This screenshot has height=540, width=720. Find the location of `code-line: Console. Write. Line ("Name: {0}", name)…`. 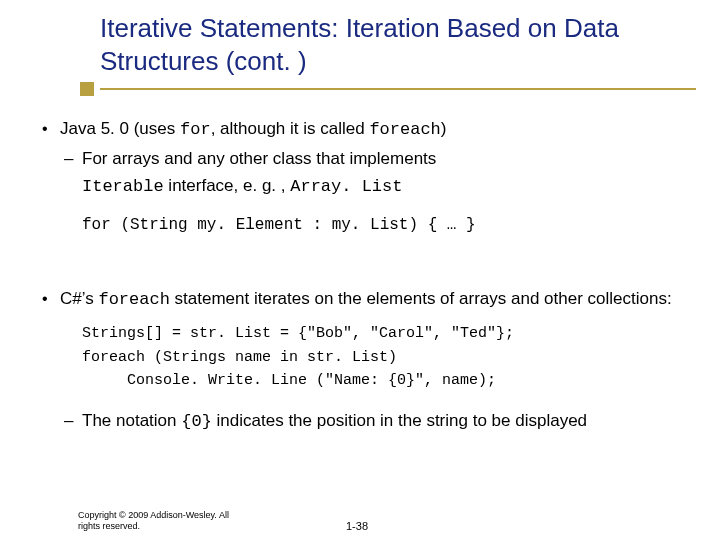

code-line: Console. Write. Line ("Name: {0}", name)… is located at coordinates (390, 380).